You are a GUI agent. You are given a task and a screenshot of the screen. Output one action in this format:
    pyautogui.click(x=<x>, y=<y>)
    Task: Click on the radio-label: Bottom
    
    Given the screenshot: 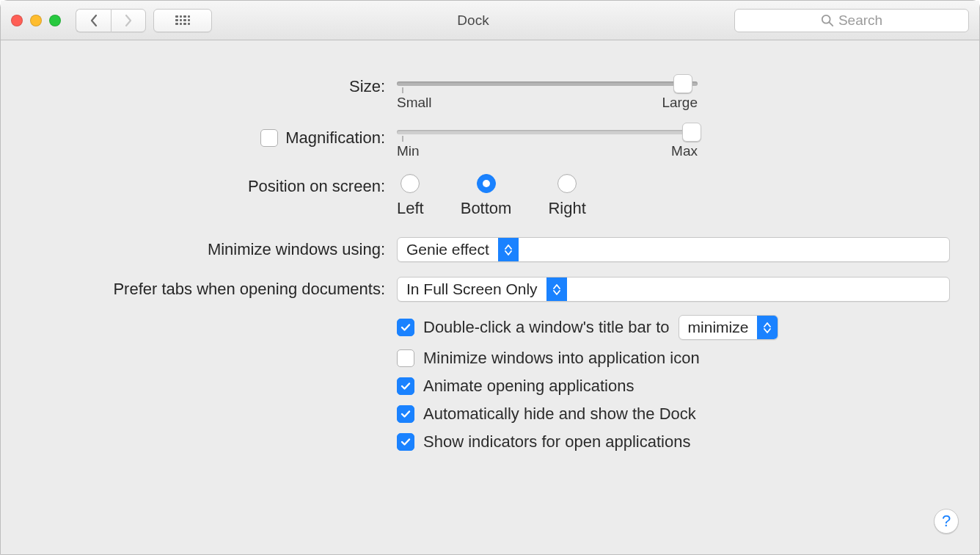 What is the action you would take?
    pyautogui.click(x=486, y=208)
    